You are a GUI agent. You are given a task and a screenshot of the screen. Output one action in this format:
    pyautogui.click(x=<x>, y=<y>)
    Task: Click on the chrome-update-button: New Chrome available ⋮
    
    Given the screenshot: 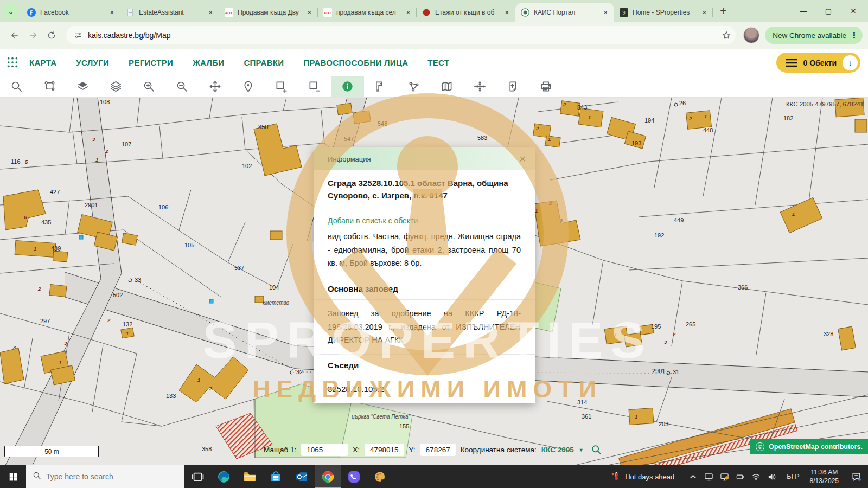 What is the action you would take?
    pyautogui.click(x=814, y=35)
    